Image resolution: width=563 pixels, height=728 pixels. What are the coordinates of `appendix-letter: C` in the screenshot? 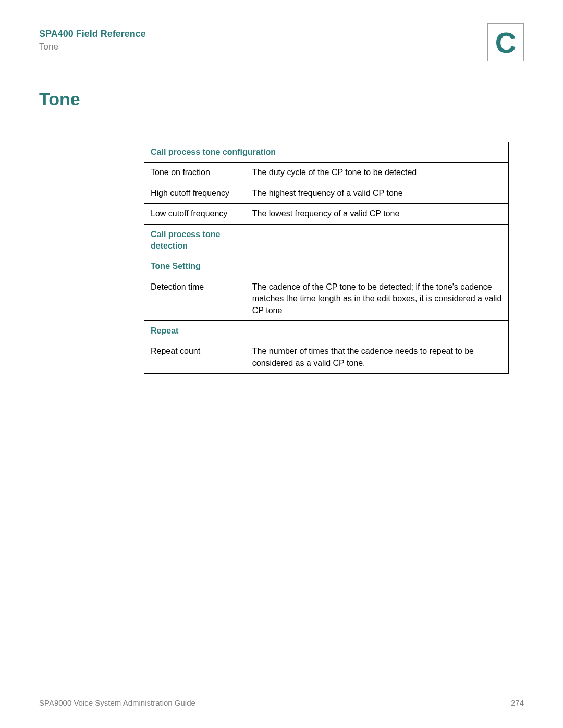 It's located at (506, 43).